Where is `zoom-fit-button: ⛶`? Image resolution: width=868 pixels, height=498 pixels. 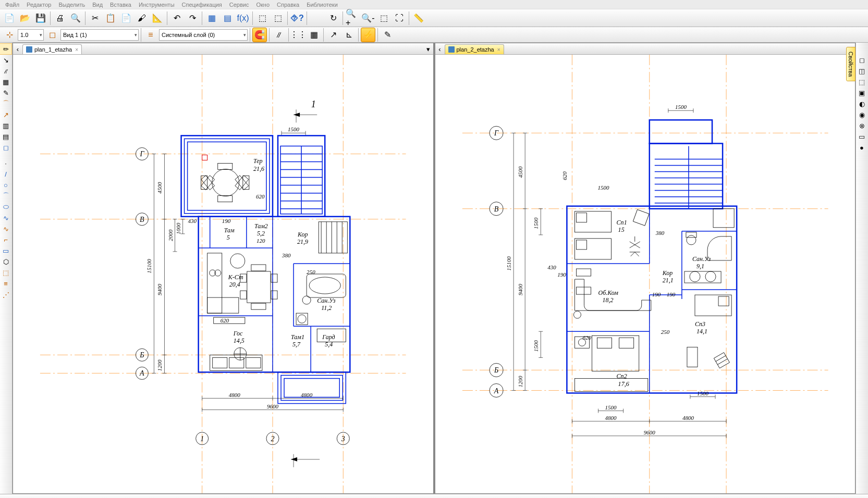 zoom-fit-button: ⛶ is located at coordinates (399, 18).